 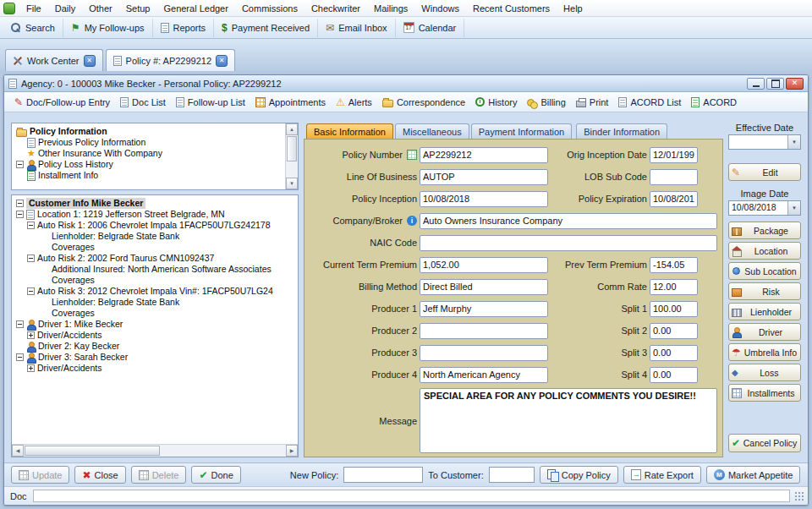 I want to click on vertical-scrollbar, so click(x=291, y=156).